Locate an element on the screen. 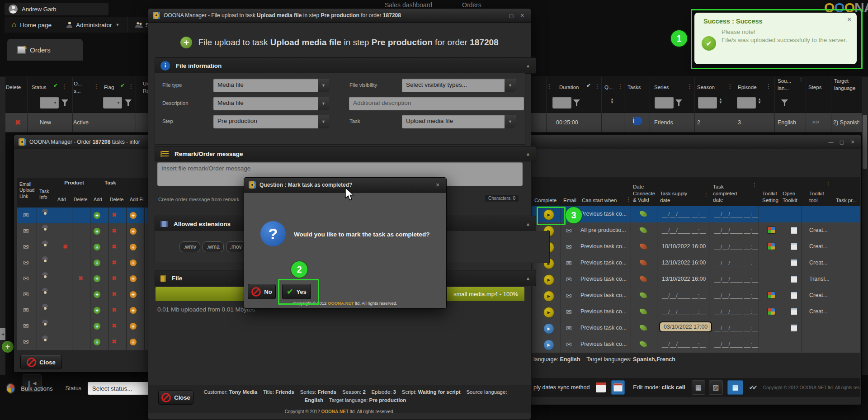  col-task-completed-date: Task completed date is located at coordinates (729, 193).